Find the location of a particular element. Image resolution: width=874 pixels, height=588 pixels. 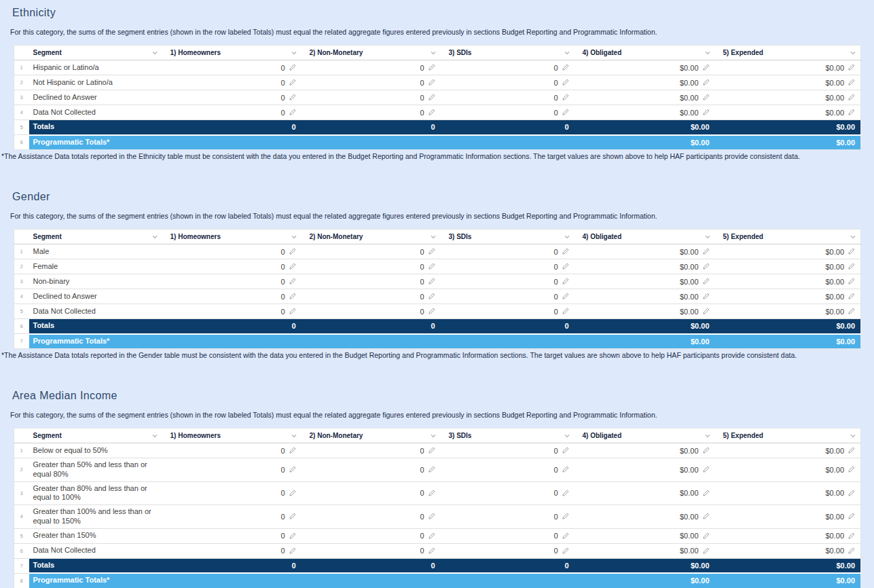

value-cell-expended: $0.00 is located at coordinates (788, 551).